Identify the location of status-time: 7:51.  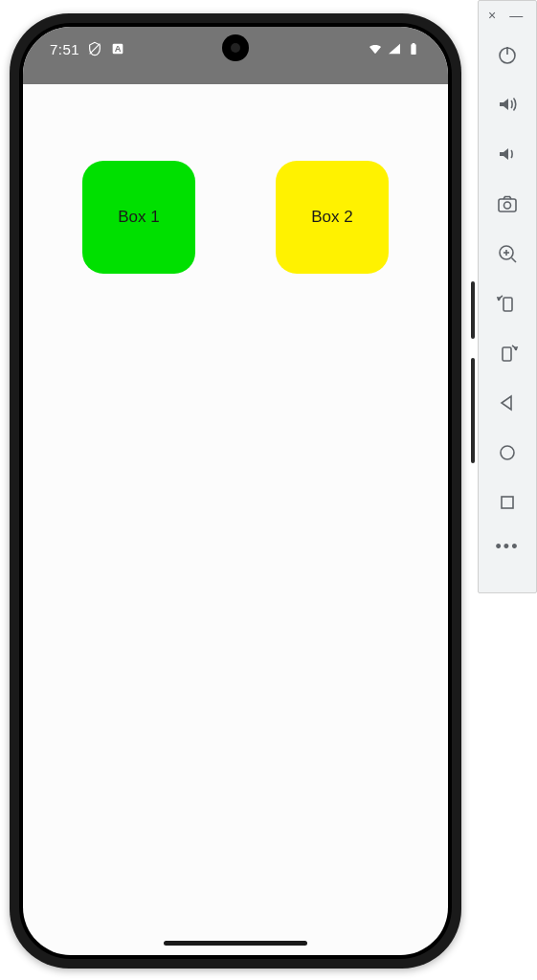
(65, 50).